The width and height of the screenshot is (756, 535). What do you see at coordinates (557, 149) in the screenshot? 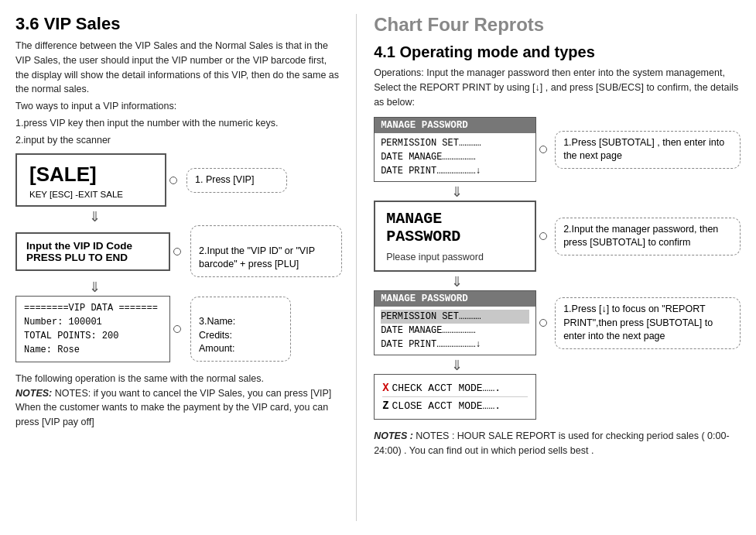
I see `right-row1: MANAGE PASSWORD PERMISSION SET………… DATE …` at bounding box center [557, 149].